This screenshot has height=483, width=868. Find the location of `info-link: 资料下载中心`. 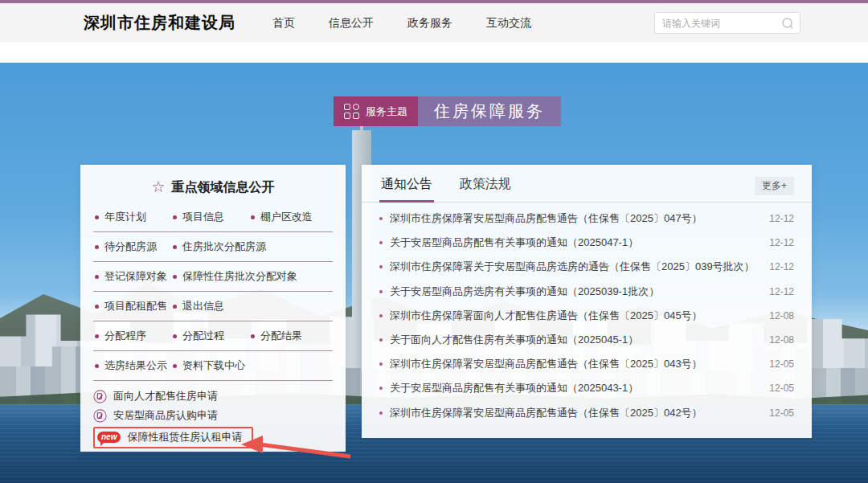

info-link: 资料下载中心 is located at coordinates (212, 366).